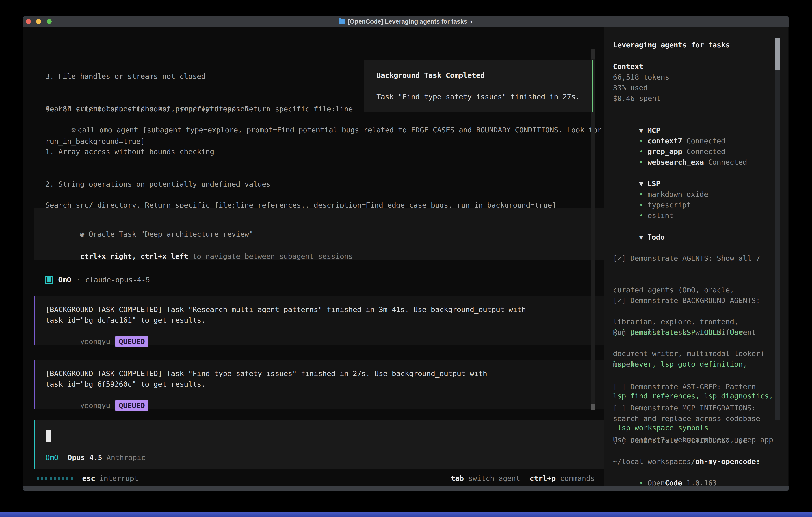  Describe the element at coordinates (478, 97) in the screenshot. I see `toast-body: Task "Find type safety issues" finished …` at that location.